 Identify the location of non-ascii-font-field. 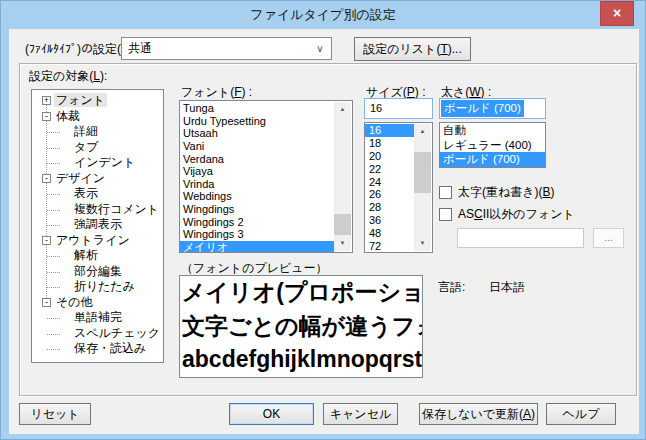
(520, 238).